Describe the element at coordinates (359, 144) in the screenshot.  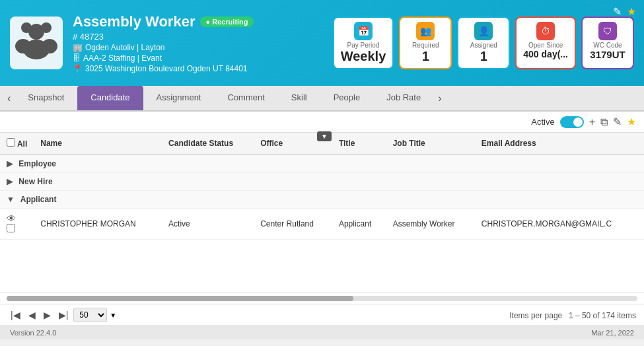
I see `col-title: Title` at that location.